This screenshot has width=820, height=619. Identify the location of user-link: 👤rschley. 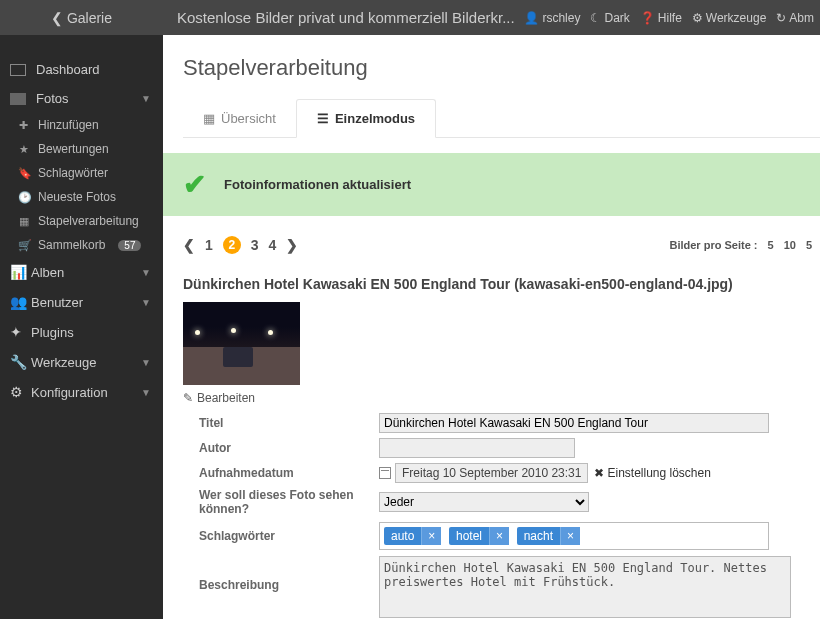
(552, 18).